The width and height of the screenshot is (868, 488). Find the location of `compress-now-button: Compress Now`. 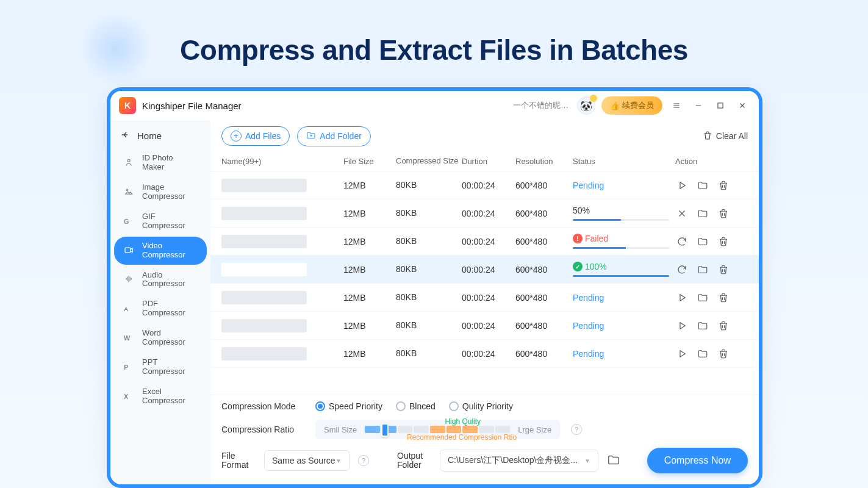

compress-now-button: Compress Now is located at coordinates (698, 461).